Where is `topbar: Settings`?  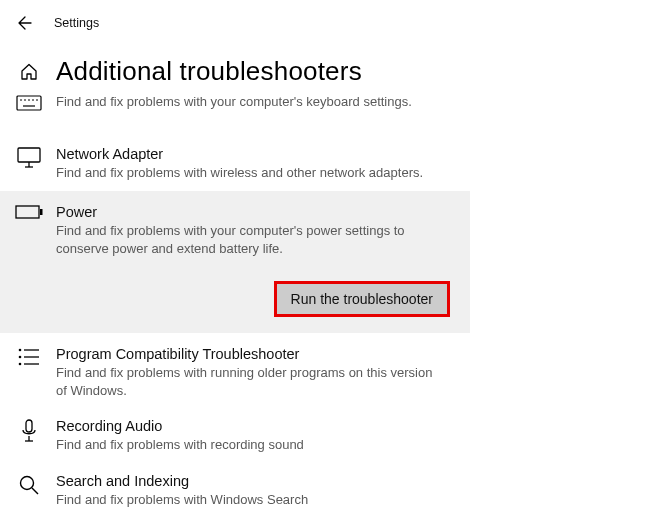 topbar: Settings is located at coordinates (326, 21).